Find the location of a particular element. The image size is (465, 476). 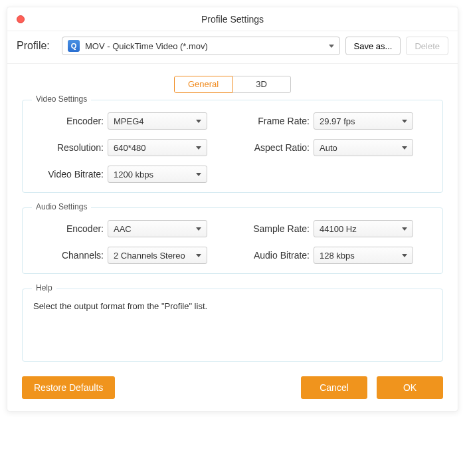

tabs: General 3D is located at coordinates (232, 84).